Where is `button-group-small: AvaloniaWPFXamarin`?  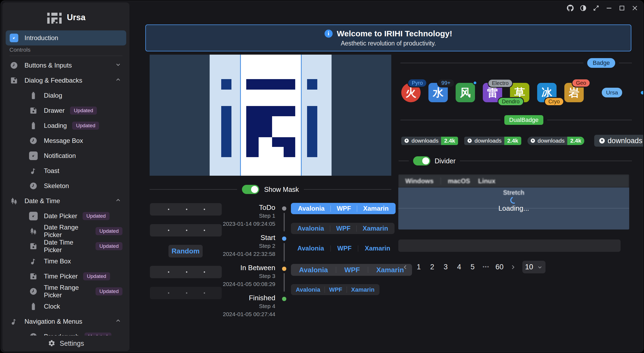 button-group-small: AvaloniaWPFXamarin is located at coordinates (335, 290).